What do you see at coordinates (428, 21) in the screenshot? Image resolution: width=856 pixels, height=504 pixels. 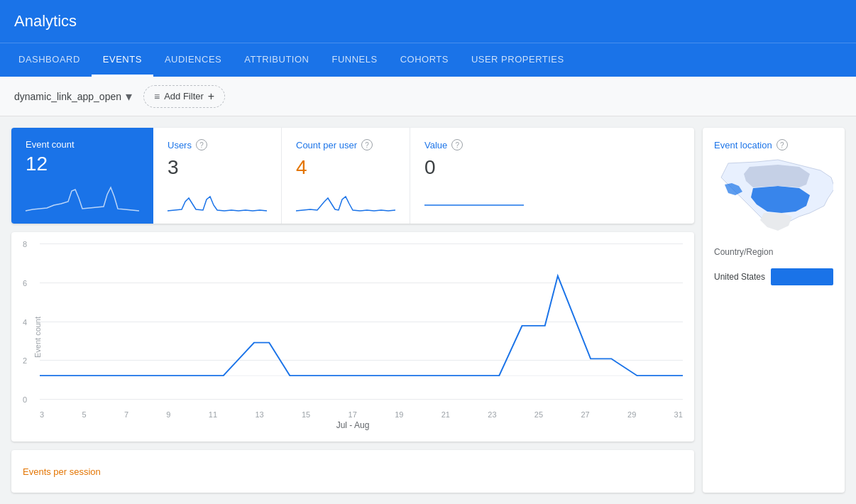 I see `top-bar: Analytics` at bounding box center [428, 21].